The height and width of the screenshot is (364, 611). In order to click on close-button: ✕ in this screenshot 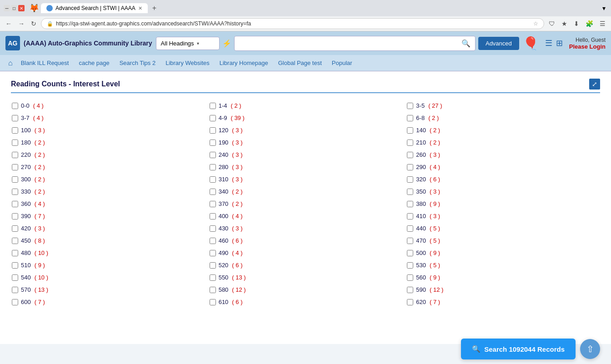, I will do `click(21, 8)`.